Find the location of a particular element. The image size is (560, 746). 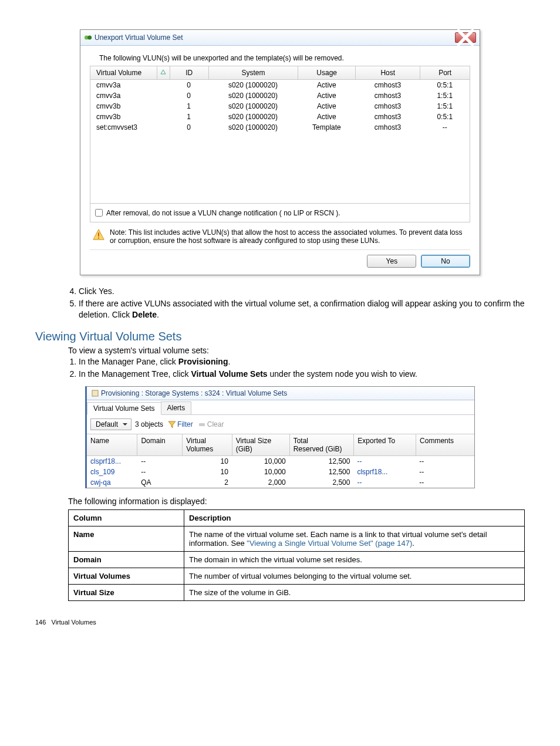

tab-virtual-volume-sets: Virtual Volume Sets is located at coordinates (124, 409).